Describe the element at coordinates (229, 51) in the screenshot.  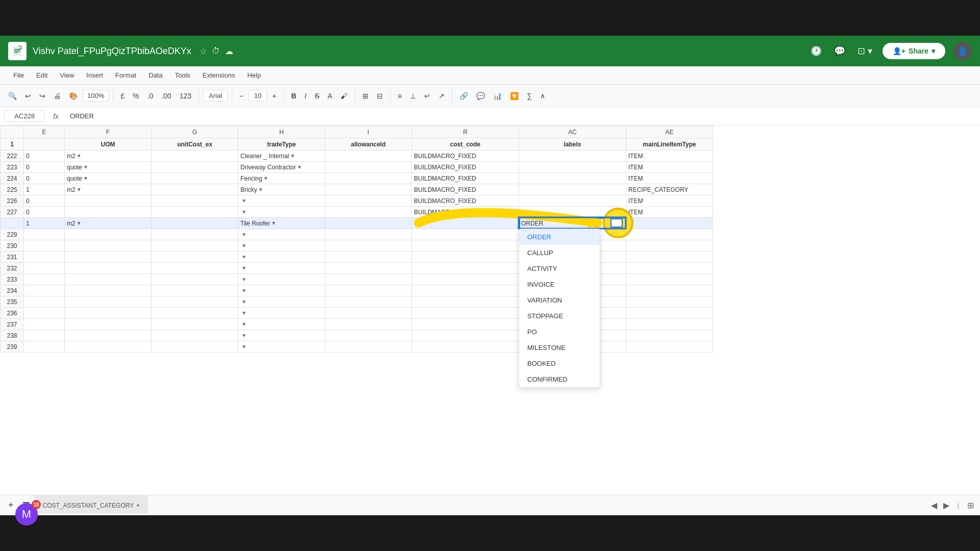
I see `cloud-icon: ☁` at that location.